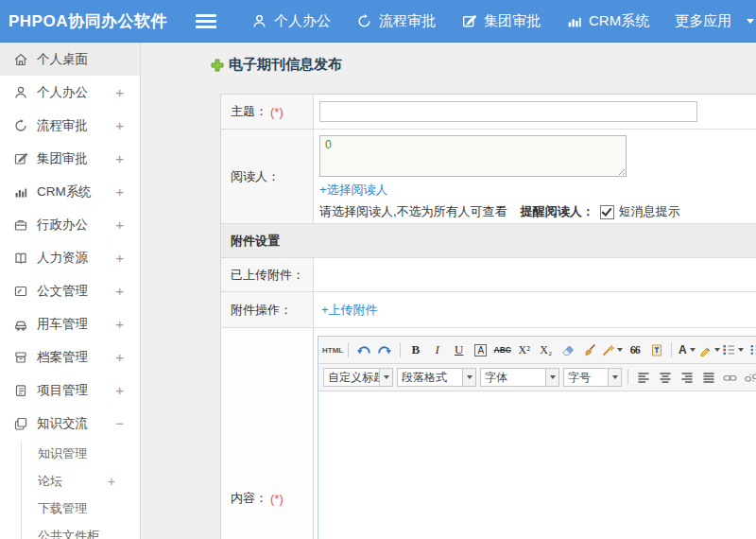 Image resolution: width=756 pixels, height=539 pixels. Describe the element at coordinates (62, 159) in the screenshot. I see `sidebar-item-label: 集团审批` at that location.